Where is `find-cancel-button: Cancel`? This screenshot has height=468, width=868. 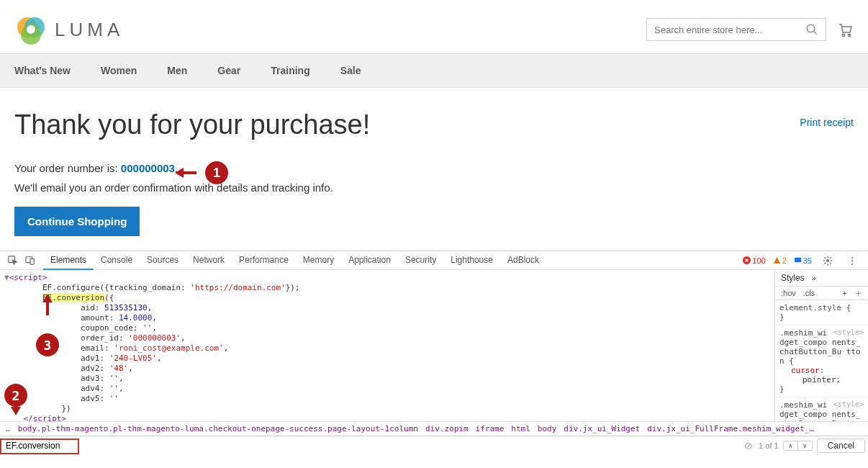
find-cancel-button: Cancel is located at coordinates (841, 446).